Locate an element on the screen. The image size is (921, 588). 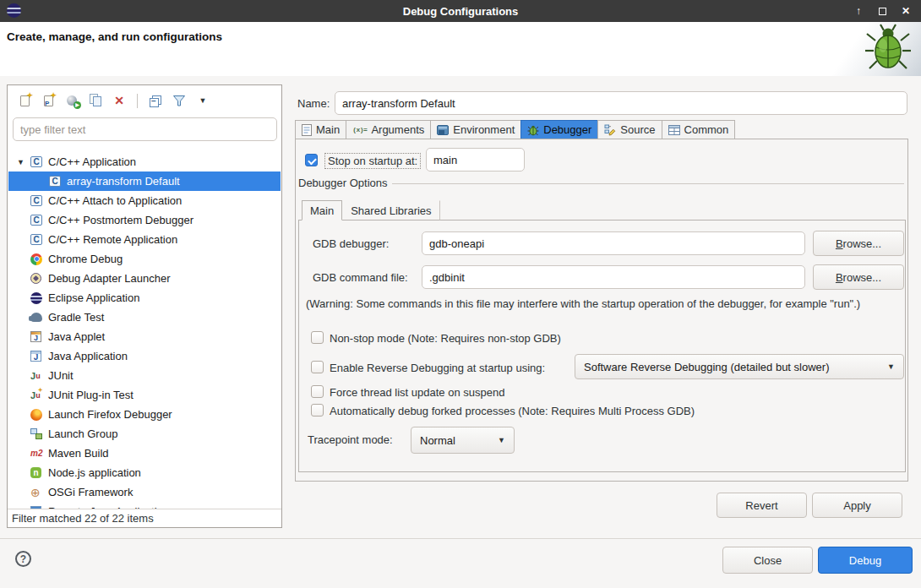
filter-box is located at coordinates (145, 129).